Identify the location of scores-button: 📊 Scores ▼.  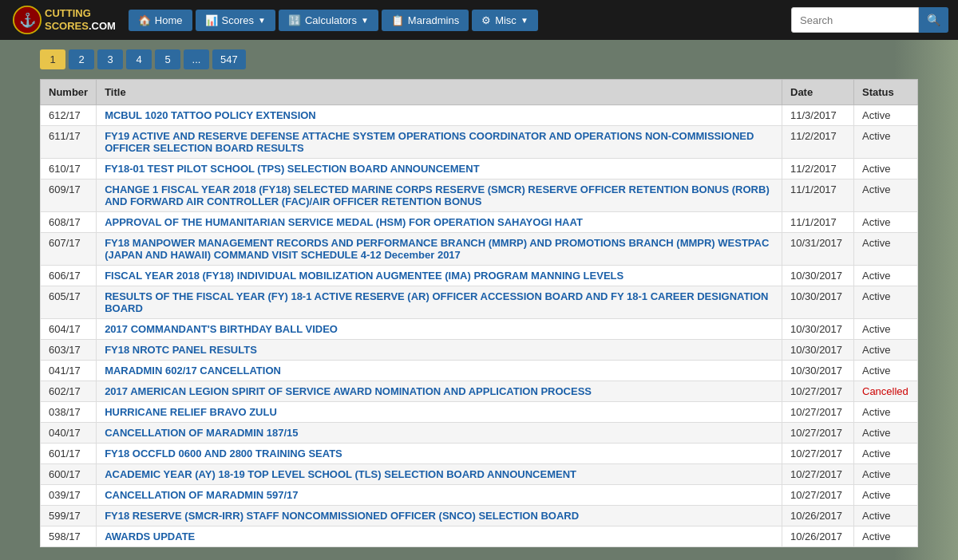
(236, 21).